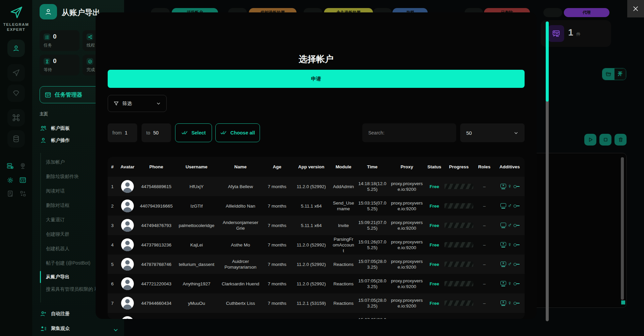 This screenshot has height=336, width=644. What do you see at coordinates (131, 133) in the screenshot?
I see `from-input` at bounding box center [131, 133].